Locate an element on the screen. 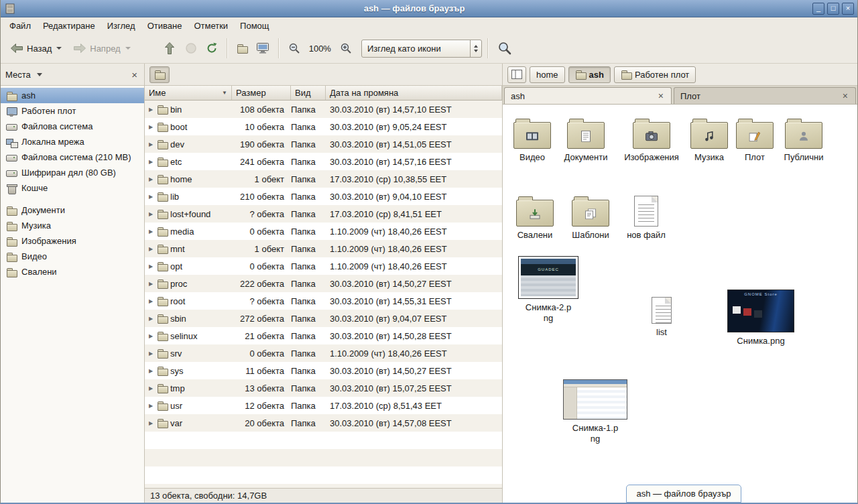 The width and height of the screenshot is (858, 504). tab-plot: Плот × is located at coordinates (765, 95).